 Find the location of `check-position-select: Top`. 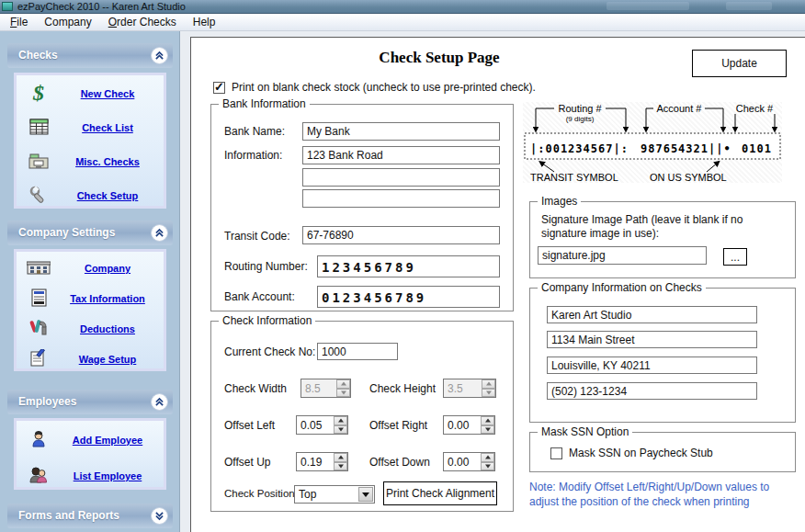

check-position-select: Top is located at coordinates (334, 494).